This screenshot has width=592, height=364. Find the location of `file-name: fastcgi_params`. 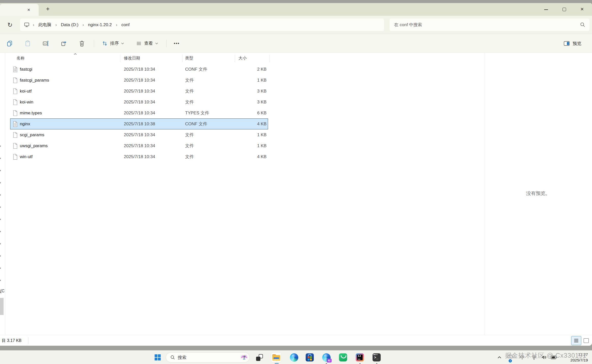

file-name: fastcgi_params is located at coordinates (35, 80).